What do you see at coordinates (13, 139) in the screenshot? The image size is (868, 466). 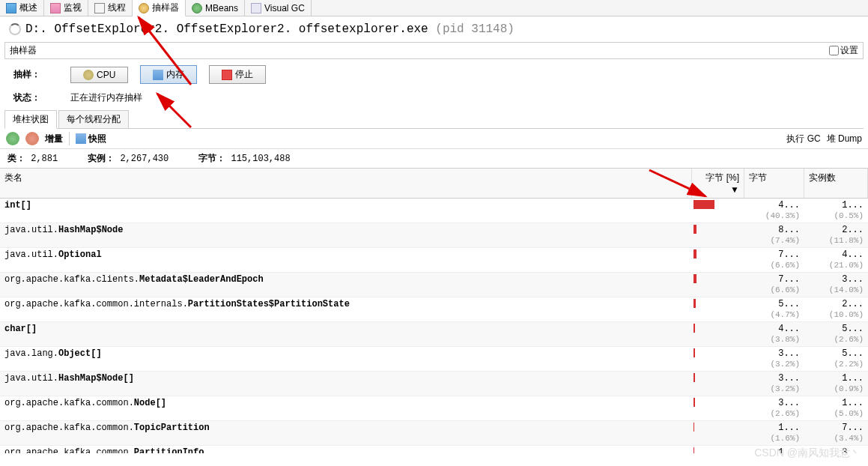 I see `refresh-icon` at bounding box center [13, 139].